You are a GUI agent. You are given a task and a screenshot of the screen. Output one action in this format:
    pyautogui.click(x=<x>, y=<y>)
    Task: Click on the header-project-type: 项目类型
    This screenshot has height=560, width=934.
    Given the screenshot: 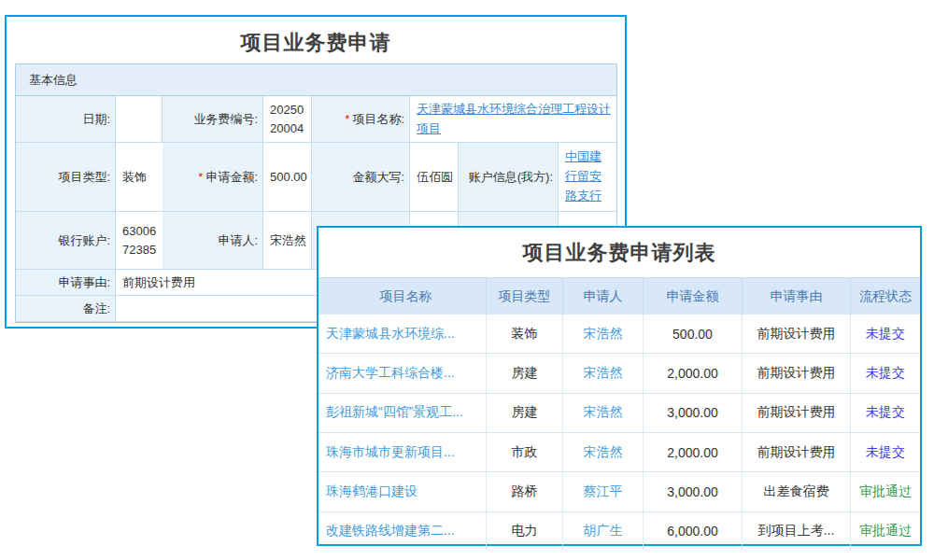 What is the action you would take?
    pyautogui.click(x=525, y=297)
    